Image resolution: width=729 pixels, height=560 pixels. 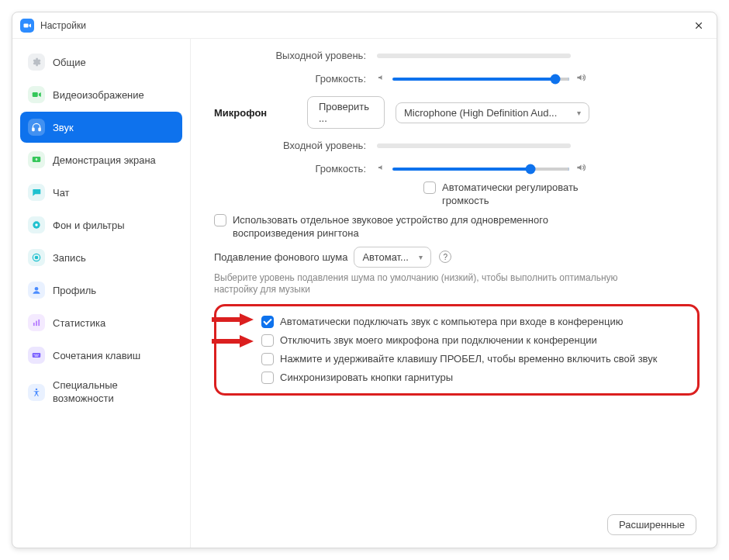 What do you see at coordinates (457, 112) in the screenshot?
I see `microphone-row: Микрофон Проверить ... Microphone (High …` at bounding box center [457, 112].